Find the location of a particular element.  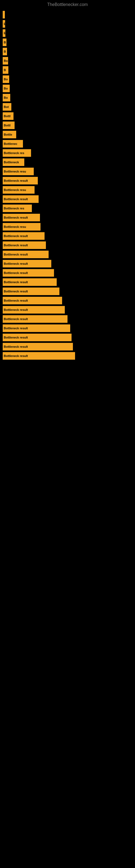

bar-21: Bottleneck res is located at coordinates (17, 208).